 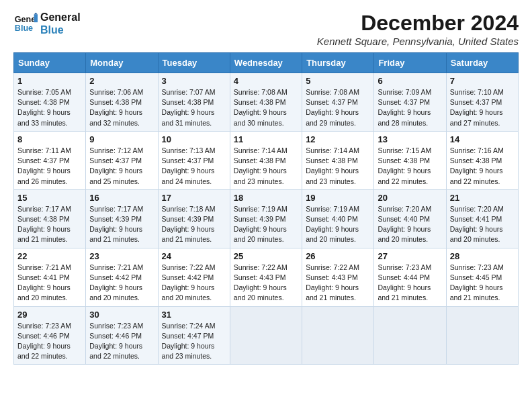 I want to click on day-info: Sunrise: 7:08 AMSunset: 4:37 PMDaylight:…, so click(x=338, y=107).